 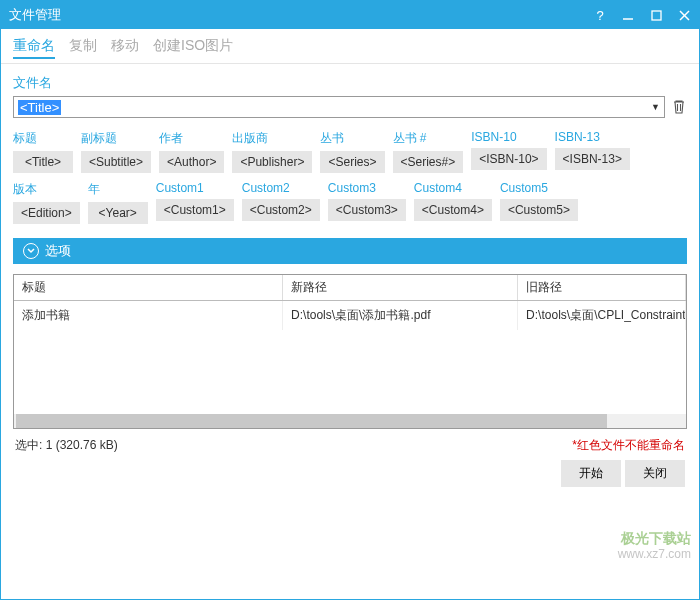 What do you see at coordinates (428, 162) in the screenshot?
I see `tag-button: <Series#>` at bounding box center [428, 162].